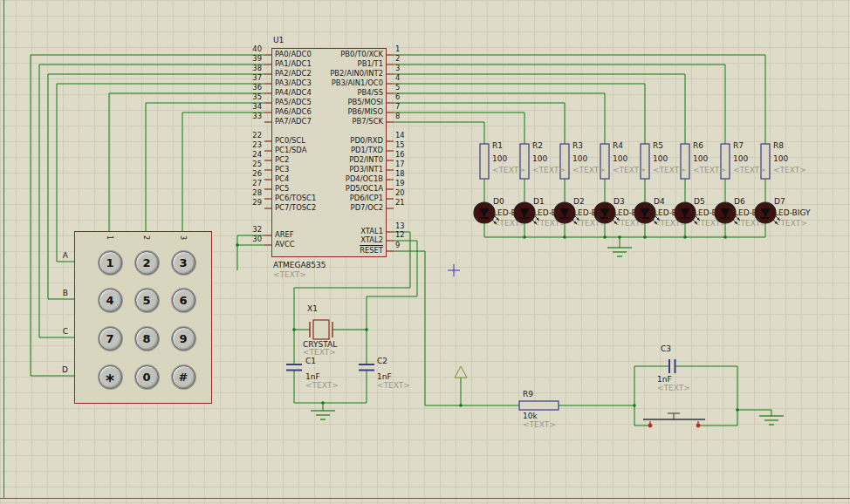 This screenshot has height=504, width=850. What do you see at coordinates (110, 377) in the screenshot?
I see `keypad-key-*: *` at bounding box center [110, 377].